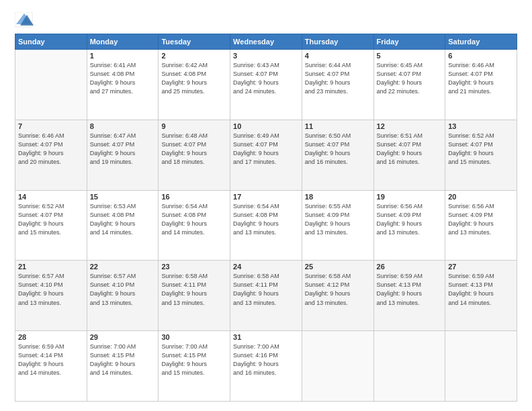 This screenshot has width=532, height=411. Describe the element at coordinates (266, 126) in the screenshot. I see `day-number: 10` at that location.